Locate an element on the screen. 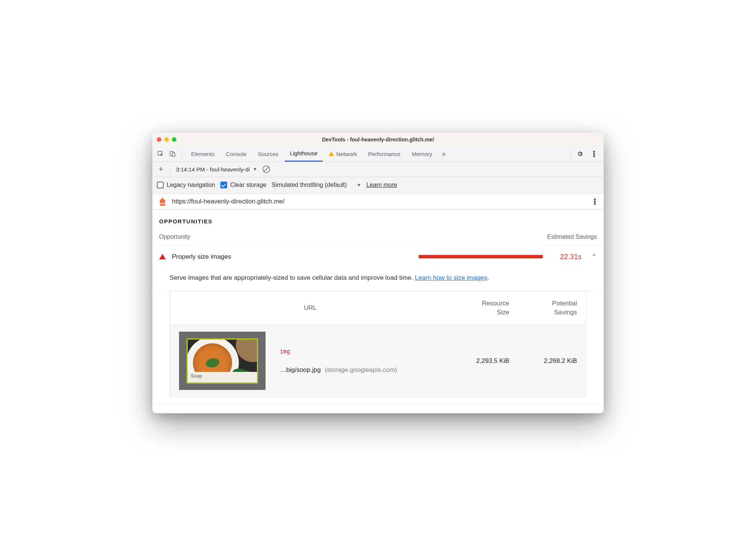 The image size is (756, 546). panel-tabs: Elements Console Sources Lighthouse Netw… is located at coordinates (376, 154).